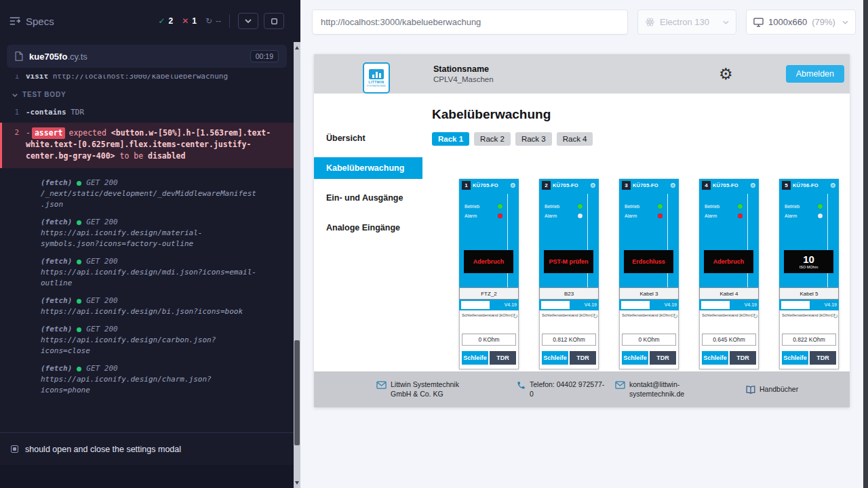  What do you see at coordinates (213, 21) in the screenshot?
I see `stat-pending: ↻--` at bounding box center [213, 21].